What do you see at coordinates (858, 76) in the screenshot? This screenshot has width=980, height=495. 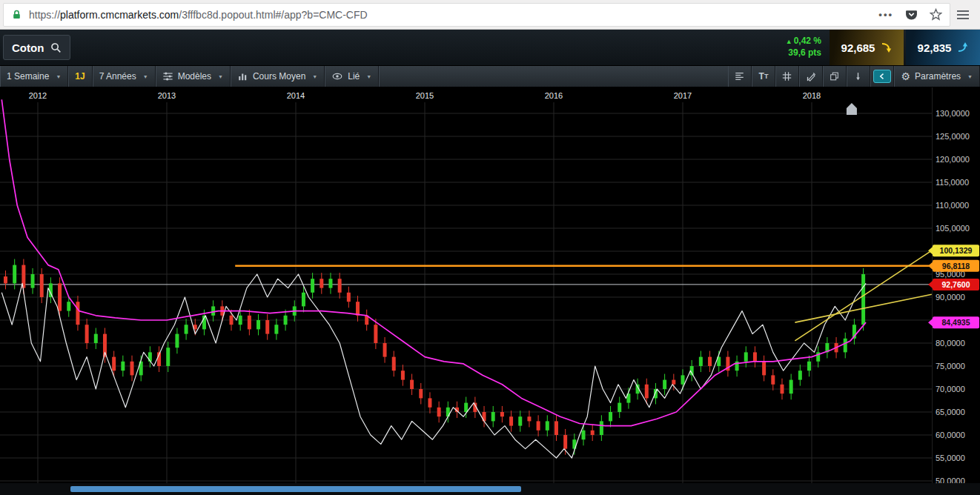 I see `snap-marker-icon` at bounding box center [858, 76].